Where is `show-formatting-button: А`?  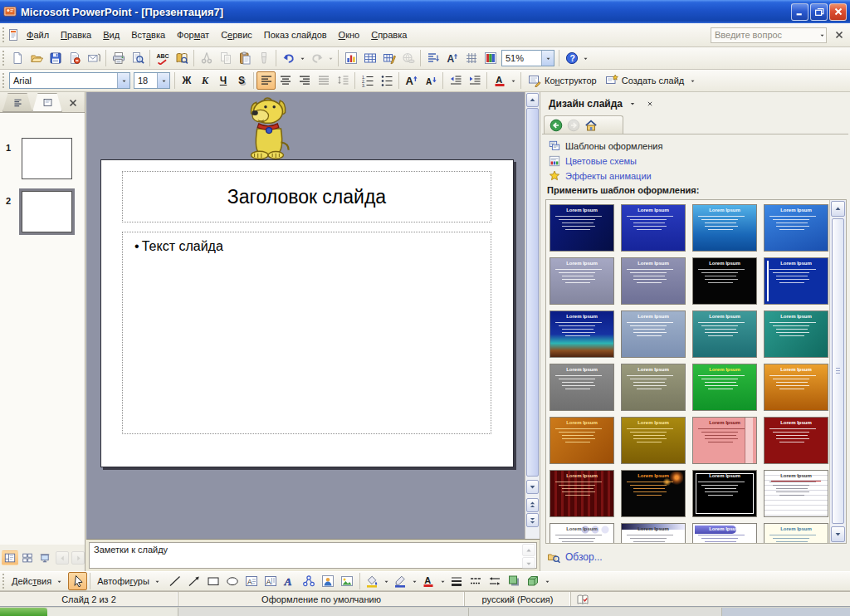 show-formatting-button: А is located at coordinates (452, 58).